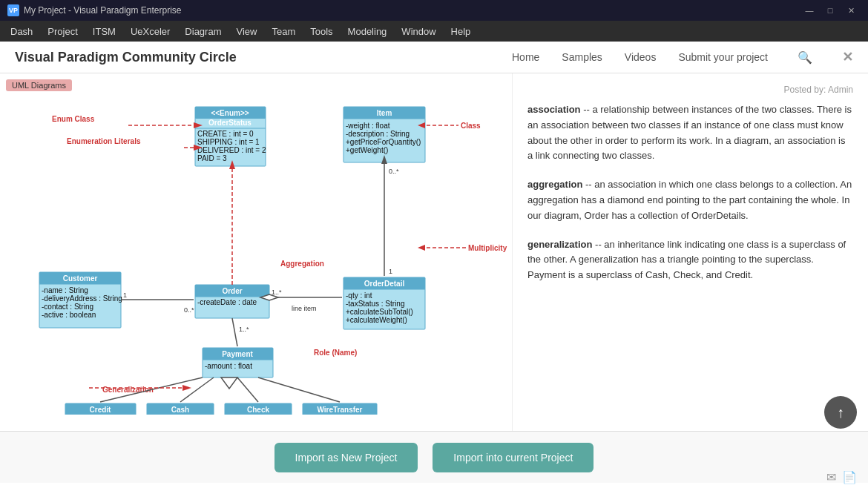  I want to click on menu-view: View, so click(246, 31).